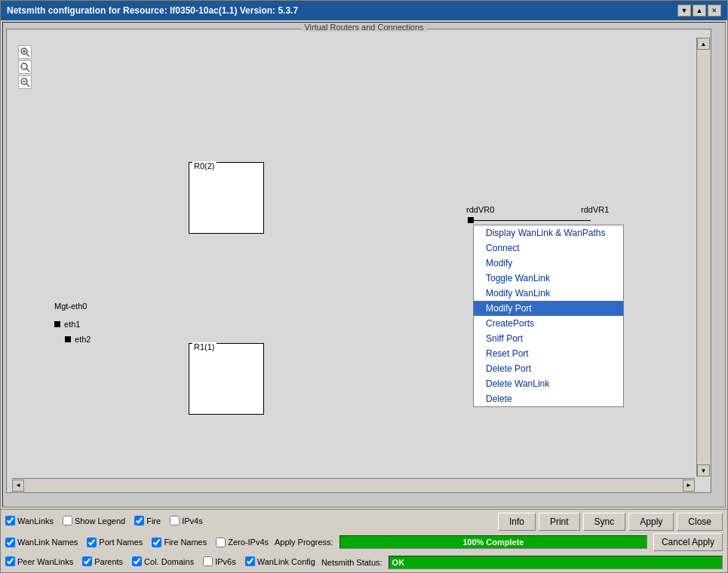 The image size is (728, 573). Describe the element at coordinates (548, 354) in the screenshot. I see `menu-item-reset-port: Reset Port` at that location.